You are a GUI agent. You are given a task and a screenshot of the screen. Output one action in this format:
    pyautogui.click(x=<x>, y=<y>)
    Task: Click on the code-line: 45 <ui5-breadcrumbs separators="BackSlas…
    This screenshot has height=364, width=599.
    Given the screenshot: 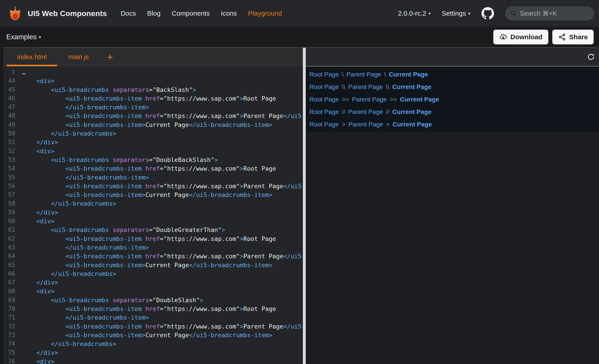 What is the action you would take?
    pyautogui.click(x=153, y=90)
    